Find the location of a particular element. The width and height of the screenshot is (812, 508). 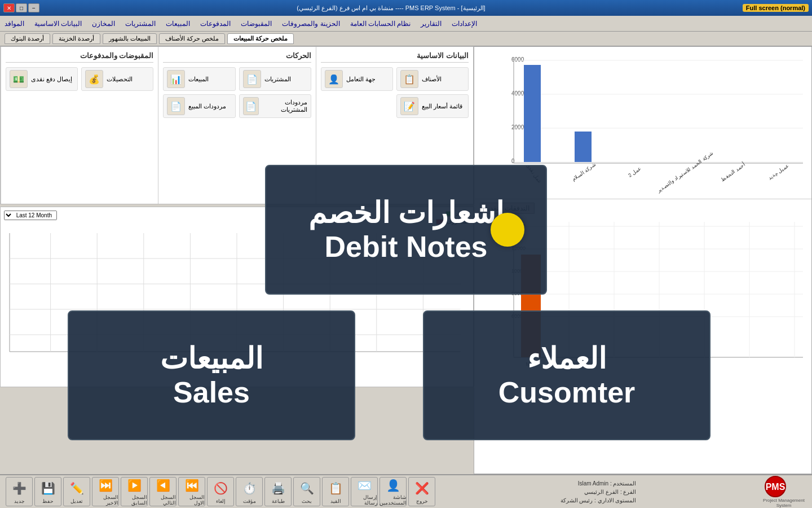

card-sales-returns: مردودات المبيع 📄 is located at coordinates (199, 106).